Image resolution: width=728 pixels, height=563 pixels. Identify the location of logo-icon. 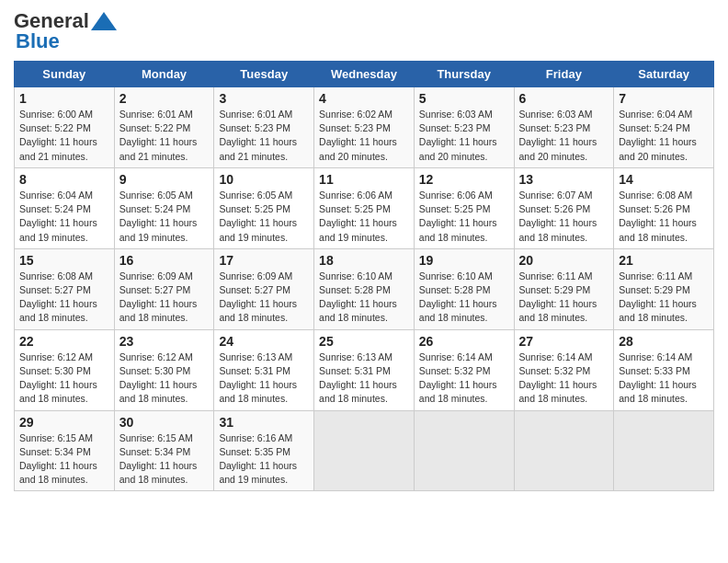
(104, 21).